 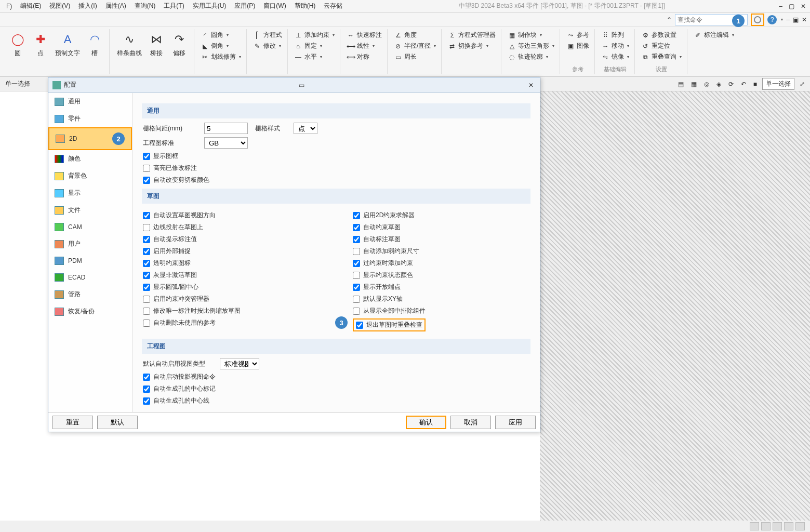 I want to click on exclude-showall-checkbox, so click(x=356, y=311).